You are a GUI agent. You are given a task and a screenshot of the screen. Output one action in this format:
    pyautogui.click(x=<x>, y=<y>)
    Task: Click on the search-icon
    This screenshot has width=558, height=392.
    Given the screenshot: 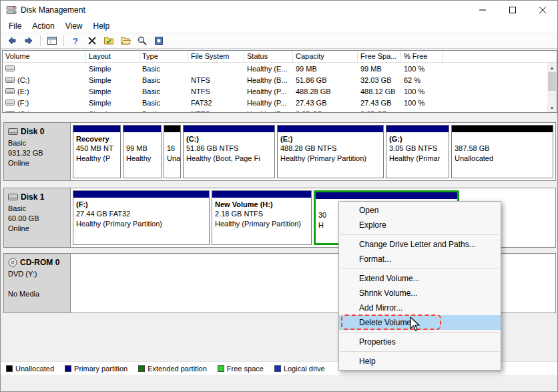 What is the action you would take?
    pyautogui.click(x=142, y=41)
    